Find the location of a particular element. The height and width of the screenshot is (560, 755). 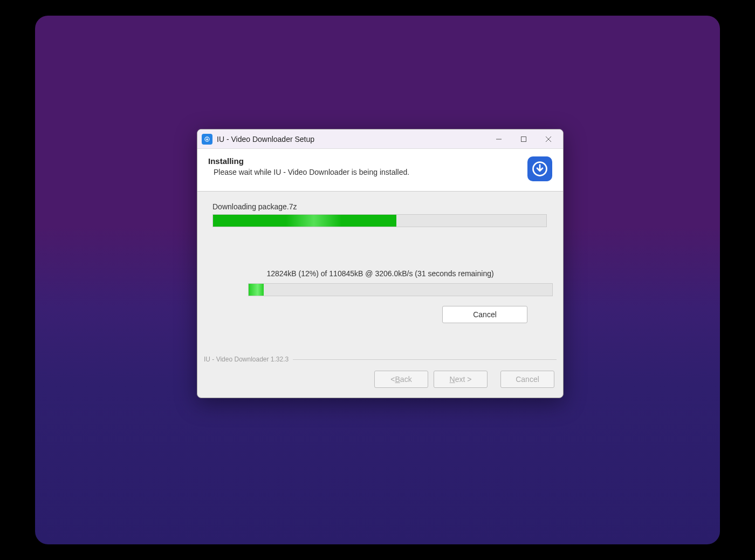

separator-line is located at coordinates (425, 359).